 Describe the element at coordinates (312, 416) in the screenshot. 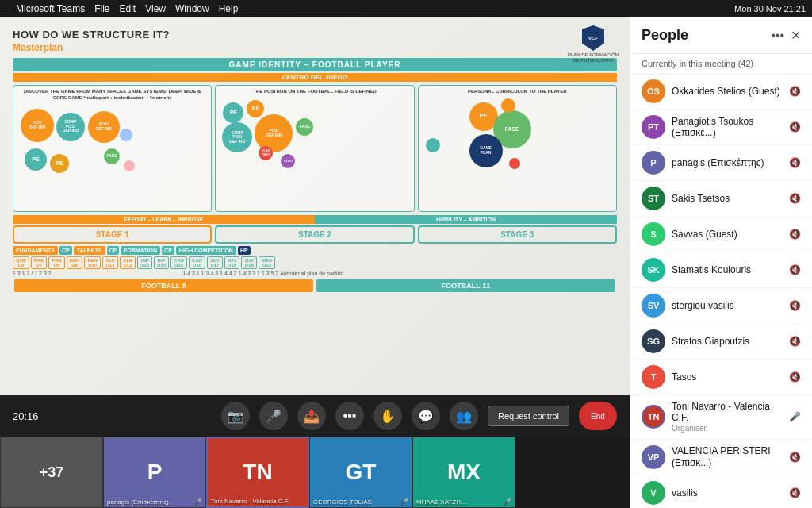

I see `share-button: 📤` at that location.